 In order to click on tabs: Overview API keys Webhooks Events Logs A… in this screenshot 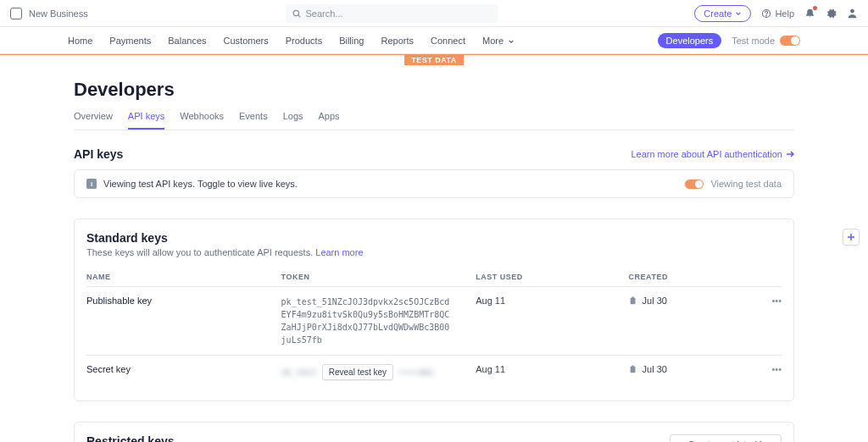, I will do `click(434, 120)`.